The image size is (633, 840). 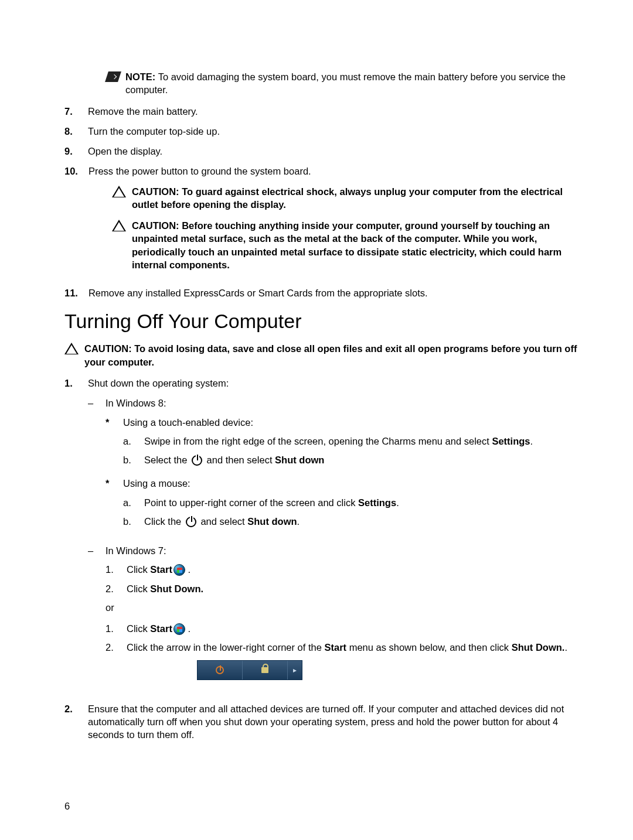 I want to click on start-menu-image: ▸, so click(x=250, y=670).